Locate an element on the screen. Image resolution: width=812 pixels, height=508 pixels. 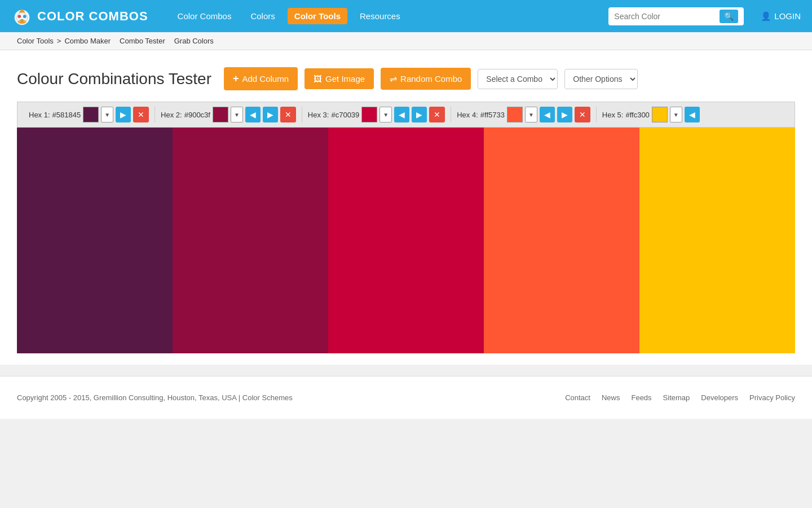
left-arrow-icon-5: ◀ is located at coordinates (692, 115).